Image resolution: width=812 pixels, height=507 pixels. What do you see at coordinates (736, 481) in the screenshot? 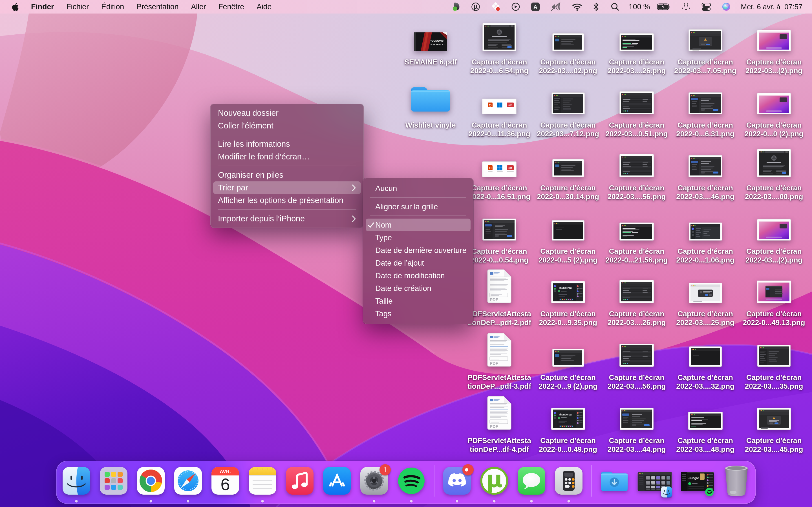
I see `trash-icon` at bounding box center [736, 481].